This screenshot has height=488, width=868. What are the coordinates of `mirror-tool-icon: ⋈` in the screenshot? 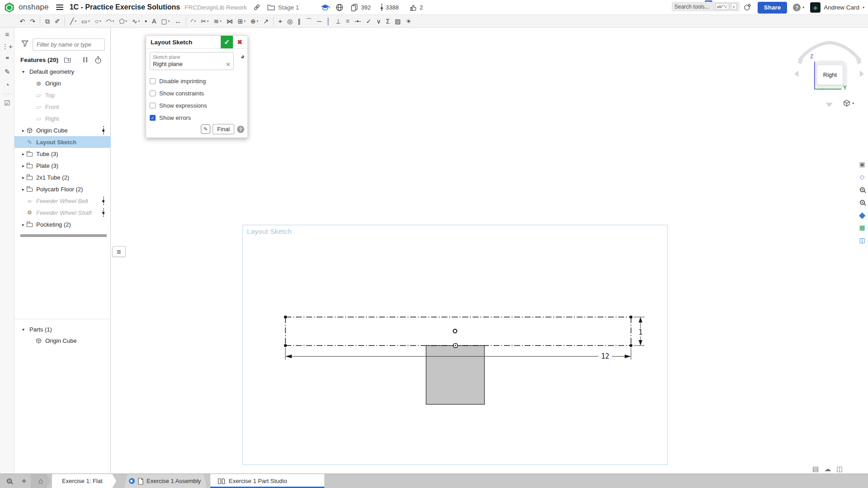 It's located at (230, 21).